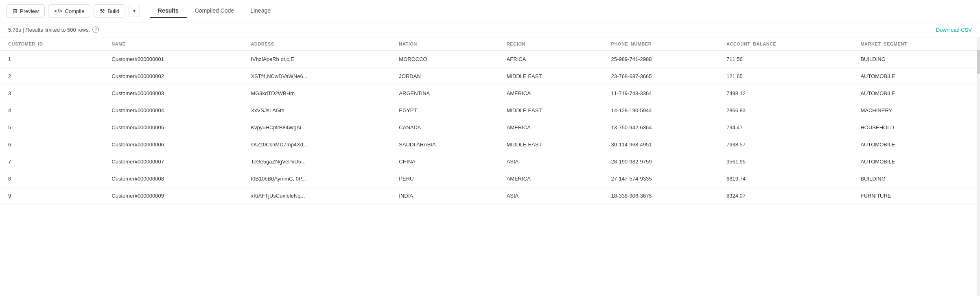 The width and height of the screenshot is (980, 296). What do you see at coordinates (661, 196) in the screenshot?
I see `cell-phone-number: 18-338-906-3675` at bounding box center [661, 196].